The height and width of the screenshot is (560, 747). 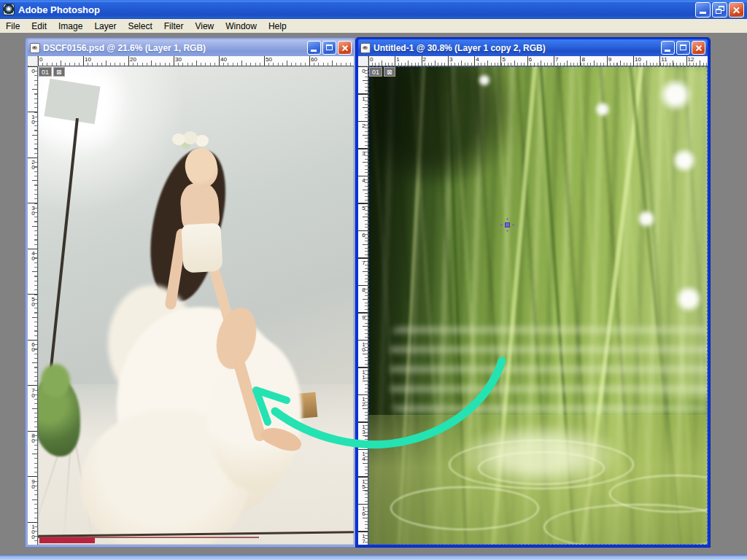 What do you see at coordinates (191, 48) in the screenshot?
I see `doc-left-titlebar: DSCF0156.psd @ 21.6% (Layer 1, RGB)` at bounding box center [191, 48].